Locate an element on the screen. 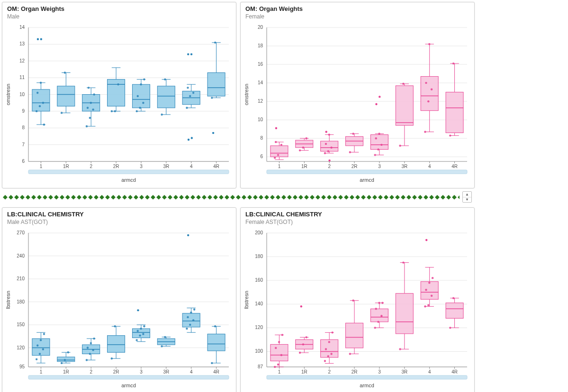  svg-text: lbstresn is located at coordinates (8, 300).